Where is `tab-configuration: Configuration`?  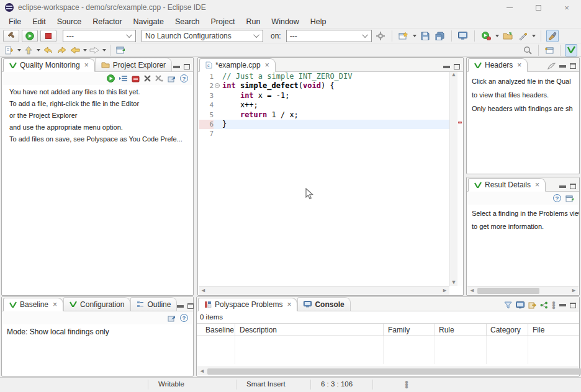
tab-configuration: Configuration is located at coordinates (97, 304).